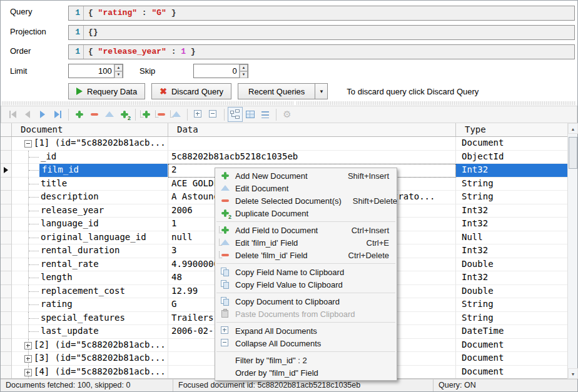 The width and height of the screenshot is (578, 392). I want to click on recent-queries-button: Recent Queries, so click(276, 91).